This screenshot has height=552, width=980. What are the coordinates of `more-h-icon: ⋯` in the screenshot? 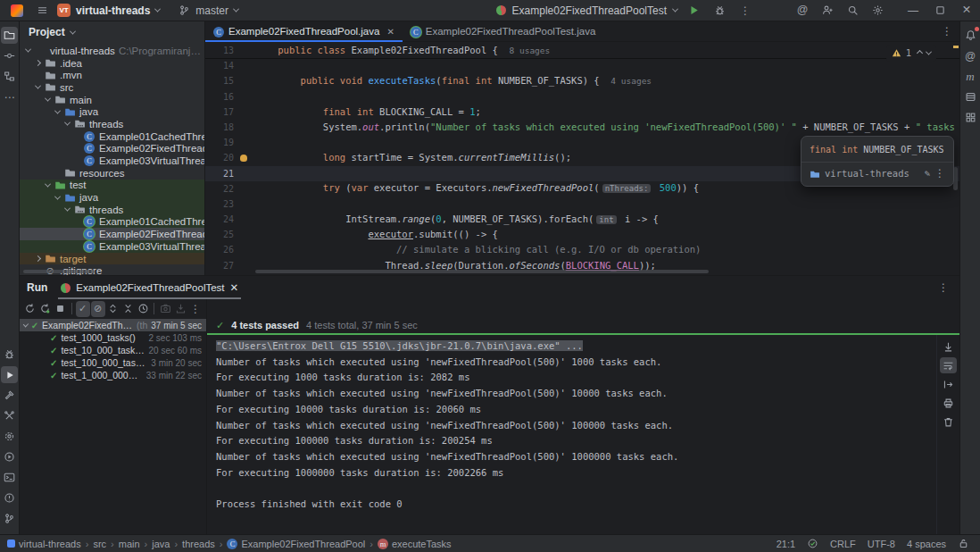 It's located at (9, 96).